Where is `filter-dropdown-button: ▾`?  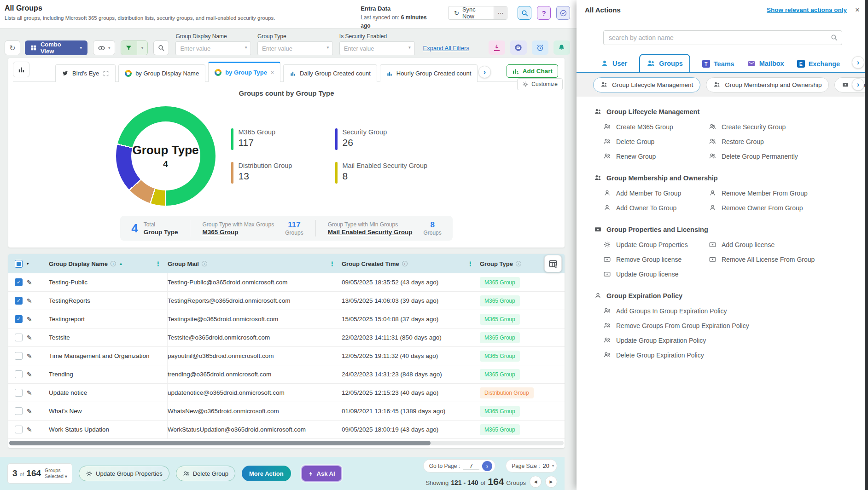
filter-dropdown-button: ▾ is located at coordinates (142, 48).